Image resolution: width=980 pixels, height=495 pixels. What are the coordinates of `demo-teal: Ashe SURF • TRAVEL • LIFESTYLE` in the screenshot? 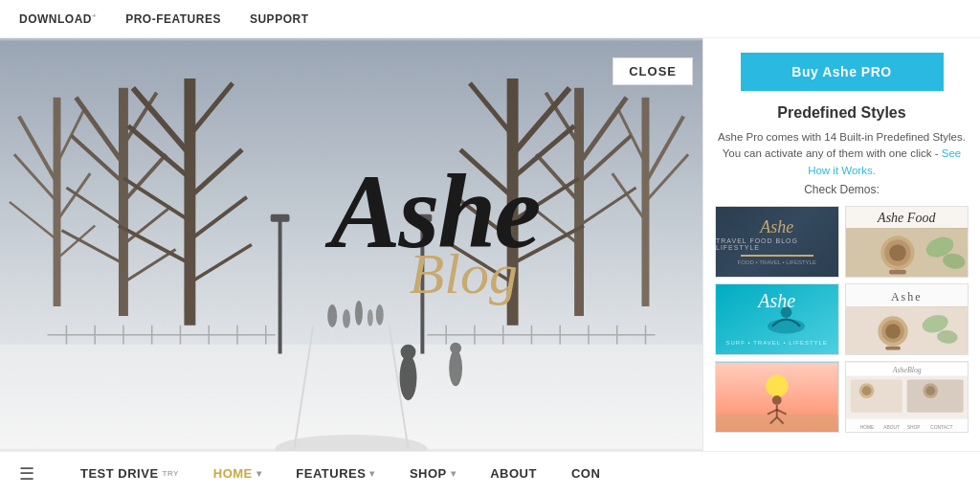 It's located at (777, 320).